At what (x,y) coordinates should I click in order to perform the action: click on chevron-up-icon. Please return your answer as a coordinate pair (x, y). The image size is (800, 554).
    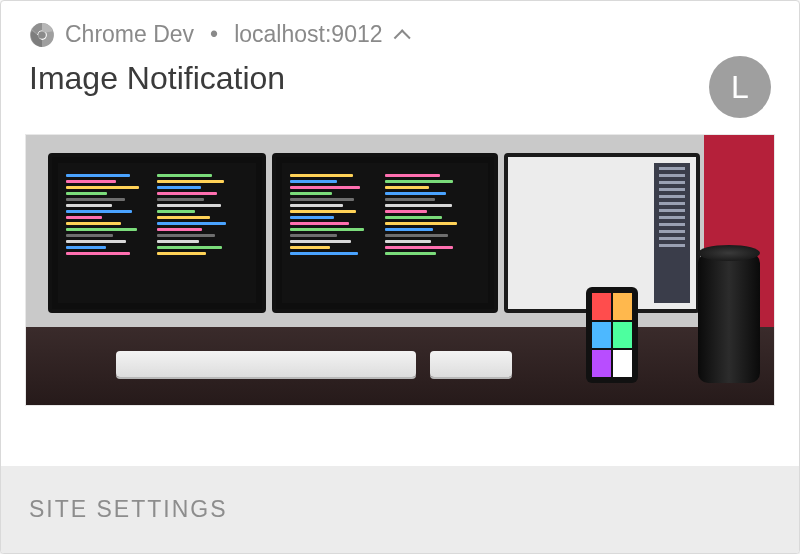
    Looking at the image, I should click on (402, 38).